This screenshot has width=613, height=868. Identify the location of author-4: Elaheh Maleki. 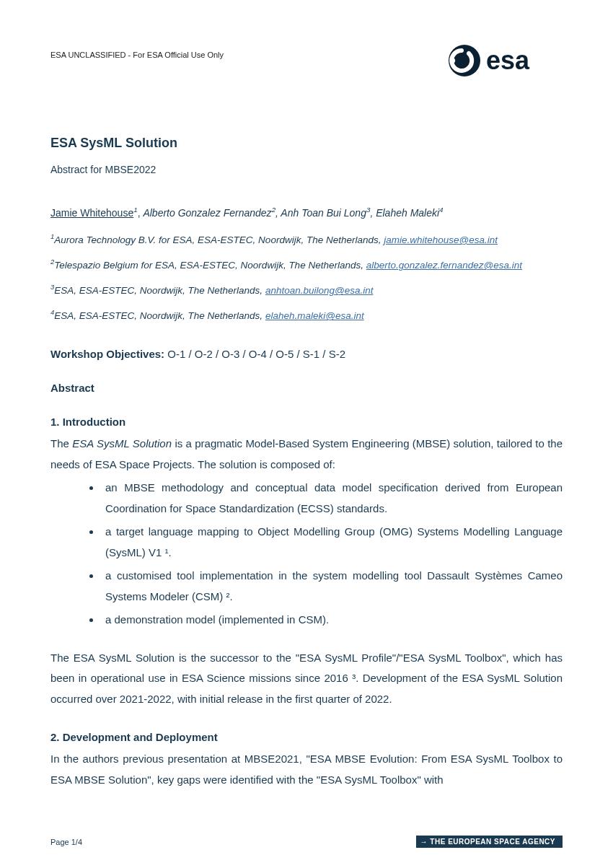
(407, 213).